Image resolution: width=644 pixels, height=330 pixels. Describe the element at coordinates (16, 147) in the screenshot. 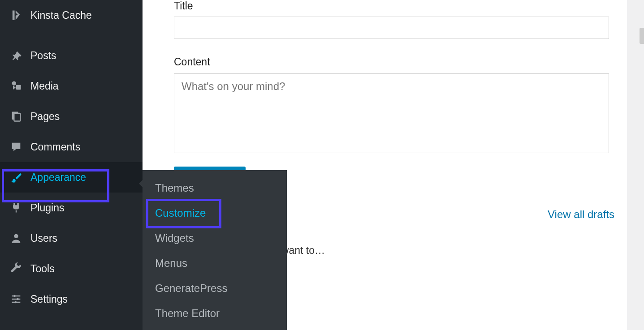

I see `comment-icon` at that location.